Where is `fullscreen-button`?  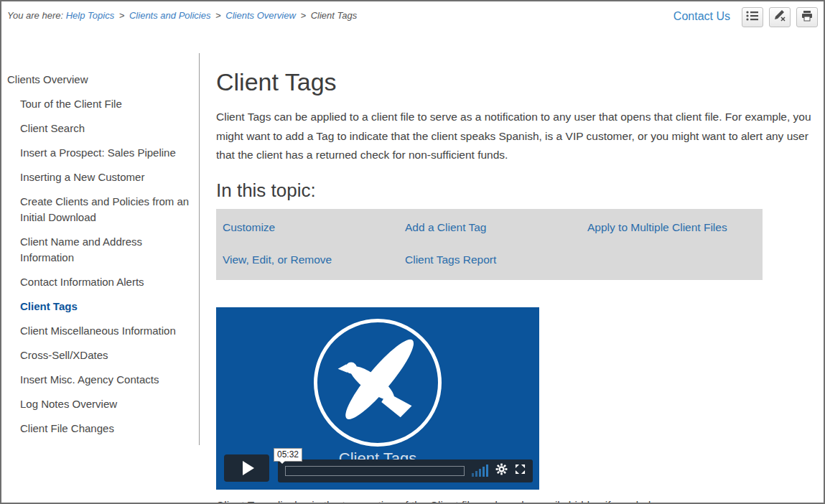
fullscreen-button is located at coordinates (520, 471).